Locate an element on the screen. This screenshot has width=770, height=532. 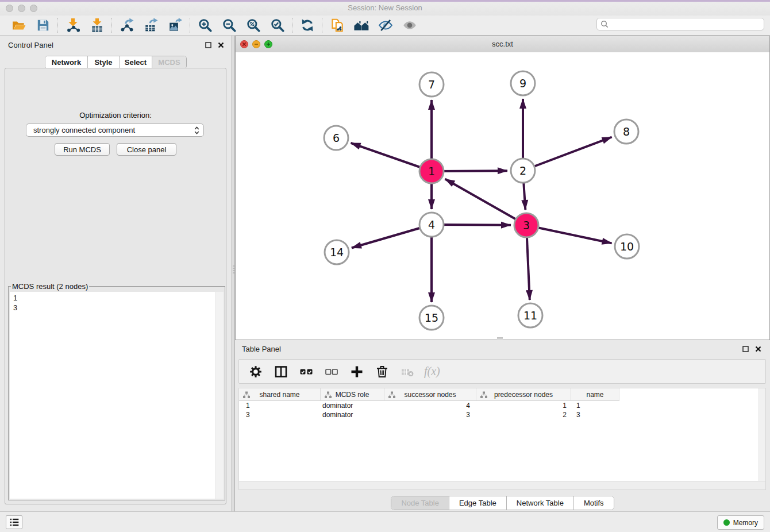
graph-node-6: 6 is located at coordinates (336, 138).